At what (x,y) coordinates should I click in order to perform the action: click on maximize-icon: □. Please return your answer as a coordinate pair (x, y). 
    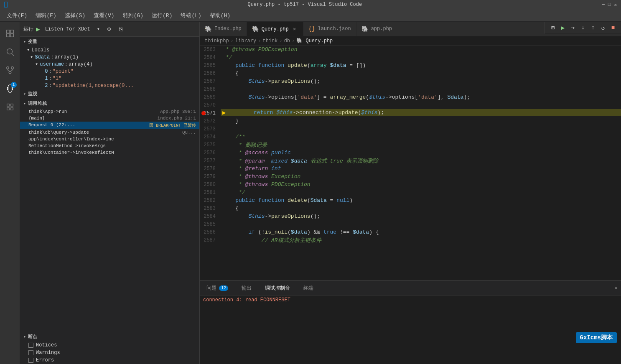
    Looking at the image, I should click on (609, 5).